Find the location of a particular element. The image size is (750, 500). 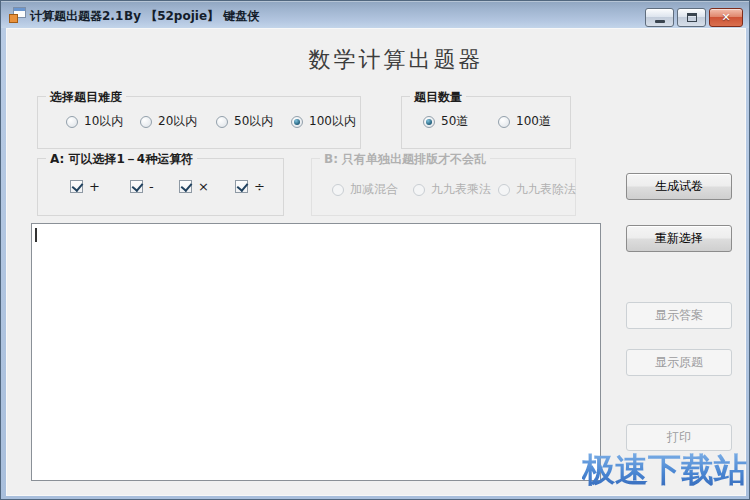

minimize-button is located at coordinates (660, 18).